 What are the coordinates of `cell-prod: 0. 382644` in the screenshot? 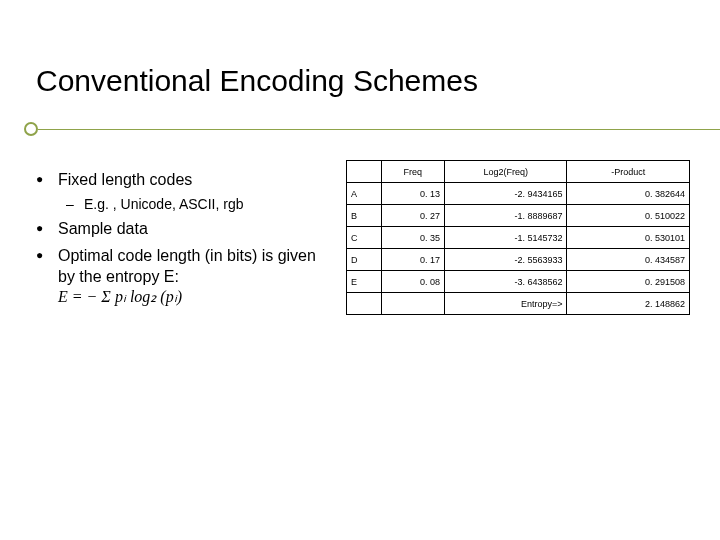 It's located at (628, 194).